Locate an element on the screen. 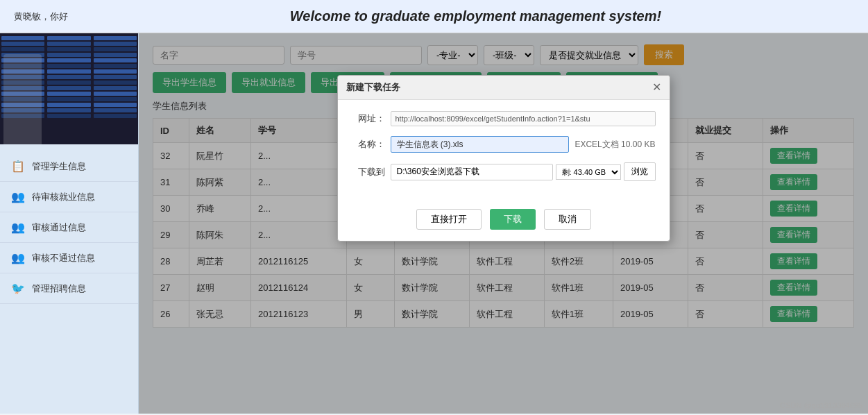  modal-title: 新建下载任务 is located at coordinates (373, 87).